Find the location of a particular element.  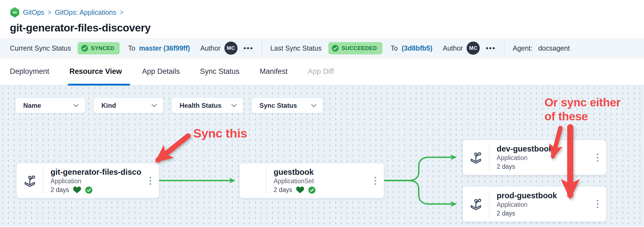

last-to-label: To is located at coordinates (394, 48).